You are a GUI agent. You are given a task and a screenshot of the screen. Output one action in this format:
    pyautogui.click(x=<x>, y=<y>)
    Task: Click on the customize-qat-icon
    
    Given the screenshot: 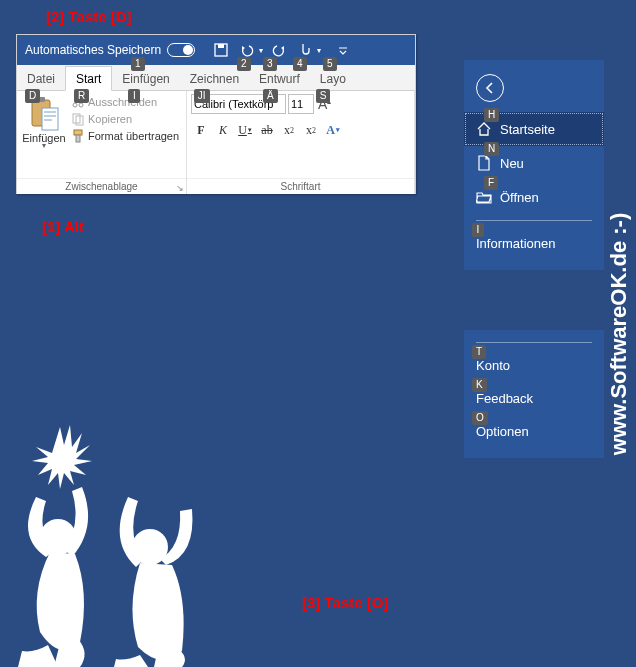 What is the action you would take?
    pyautogui.click(x=343, y=50)
    